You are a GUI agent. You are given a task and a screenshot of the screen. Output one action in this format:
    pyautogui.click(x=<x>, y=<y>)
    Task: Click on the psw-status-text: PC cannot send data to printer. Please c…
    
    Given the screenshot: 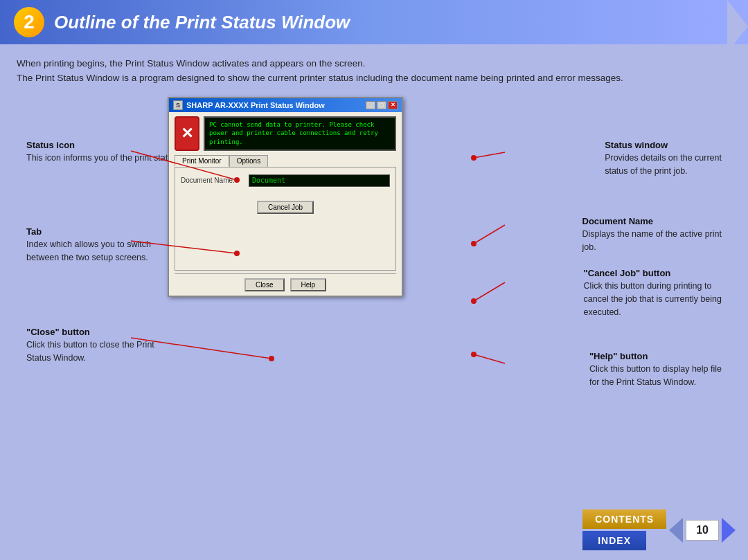 What is the action you would take?
    pyautogui.click(x=300, y=134)
    